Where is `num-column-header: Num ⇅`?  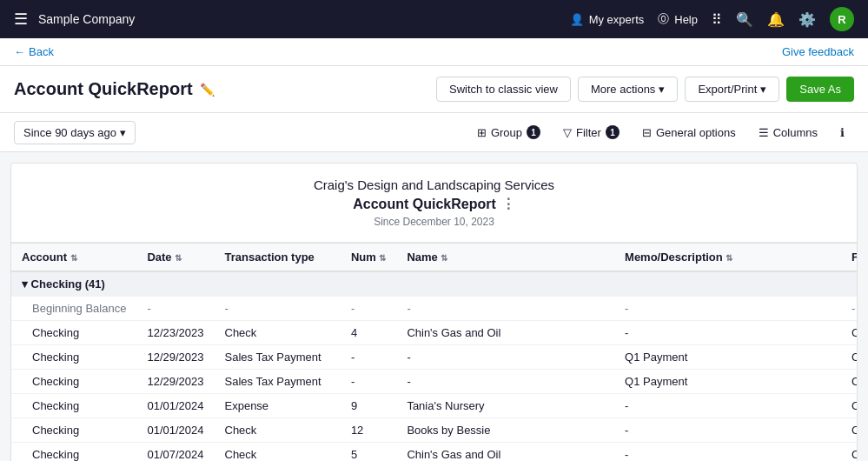 num-column-header: Num ⇅ is located at coordinates (368, 257).